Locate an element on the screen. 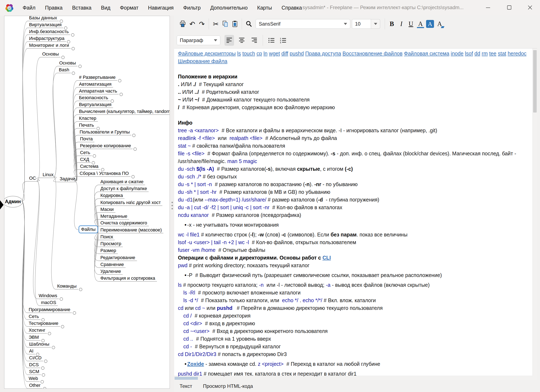 Image resolution: width=540 pixels, height=392 pixels. menubar-item-4: Вид is located at coordinates (106, 8).